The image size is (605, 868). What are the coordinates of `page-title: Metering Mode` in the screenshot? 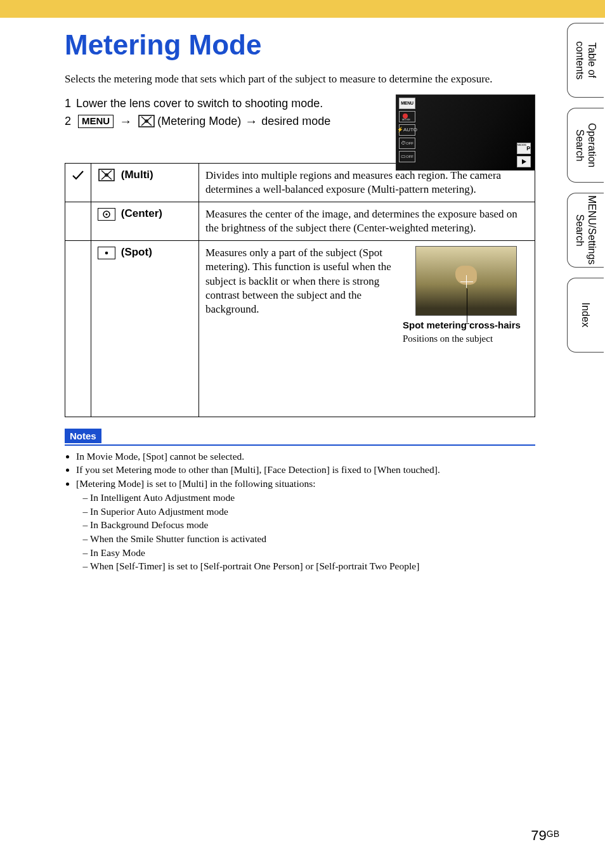 It's located at (300, 45).